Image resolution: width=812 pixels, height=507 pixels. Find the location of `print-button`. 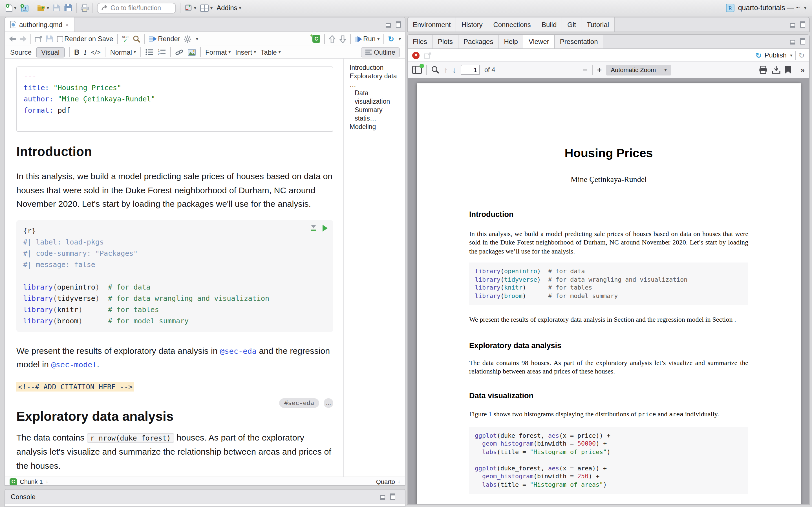

print-button is located at coordinates (85, 8).